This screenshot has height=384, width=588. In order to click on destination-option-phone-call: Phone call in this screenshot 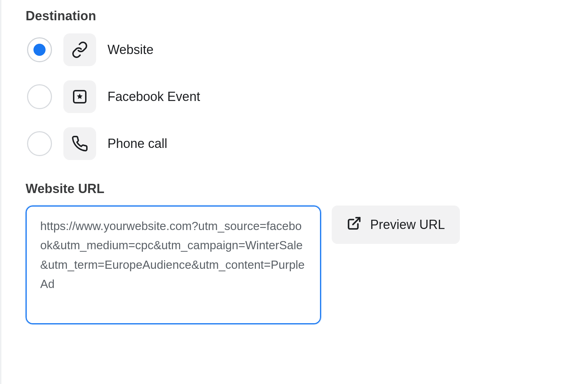, I will do `click(308, 144)`.